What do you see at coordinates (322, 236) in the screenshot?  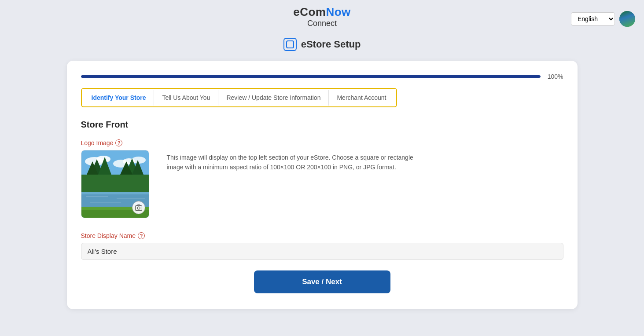 I see `store-name-label: Store Display Name ?` at bounding box center [322, 236].